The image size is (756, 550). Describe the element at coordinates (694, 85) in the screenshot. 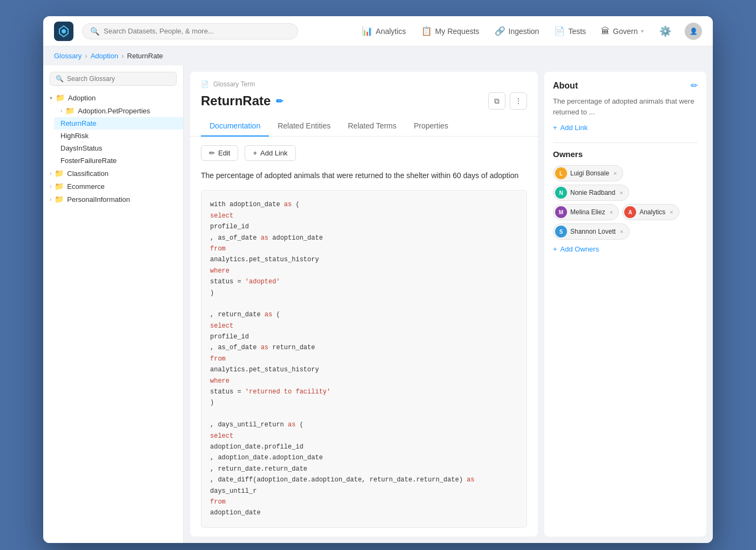

I see `about-edit-button: ✏` at that location.